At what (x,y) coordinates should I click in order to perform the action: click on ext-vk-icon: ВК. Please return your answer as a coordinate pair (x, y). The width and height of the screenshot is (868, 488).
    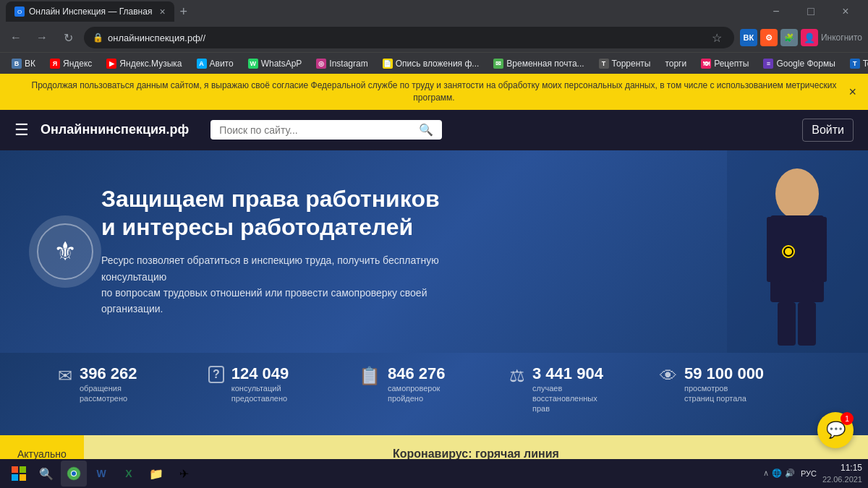
    Looking at the image, I should click on (749, 38).